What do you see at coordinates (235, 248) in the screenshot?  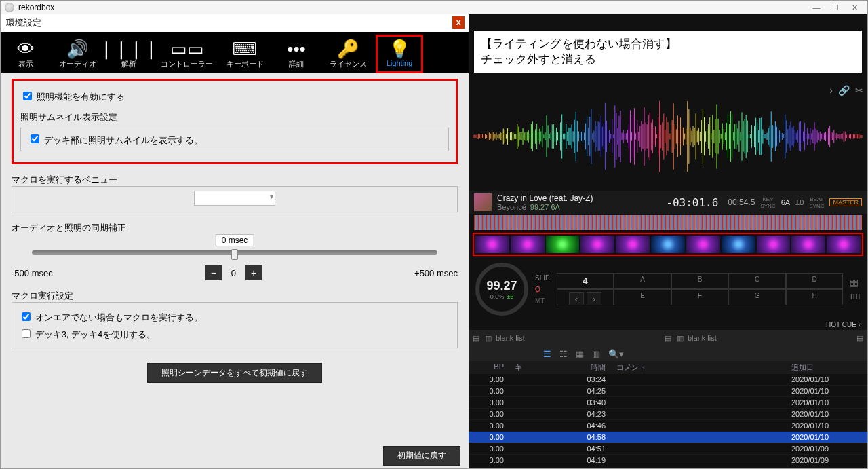 I see `sync-slider: 0 msec` at bounding box center [235, 248].